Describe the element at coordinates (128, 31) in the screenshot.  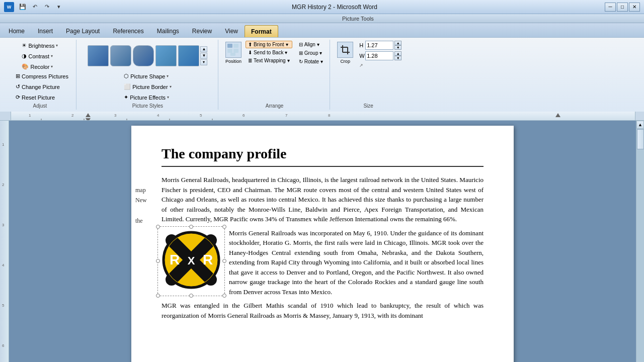
I see `tab-references: References` at that location.